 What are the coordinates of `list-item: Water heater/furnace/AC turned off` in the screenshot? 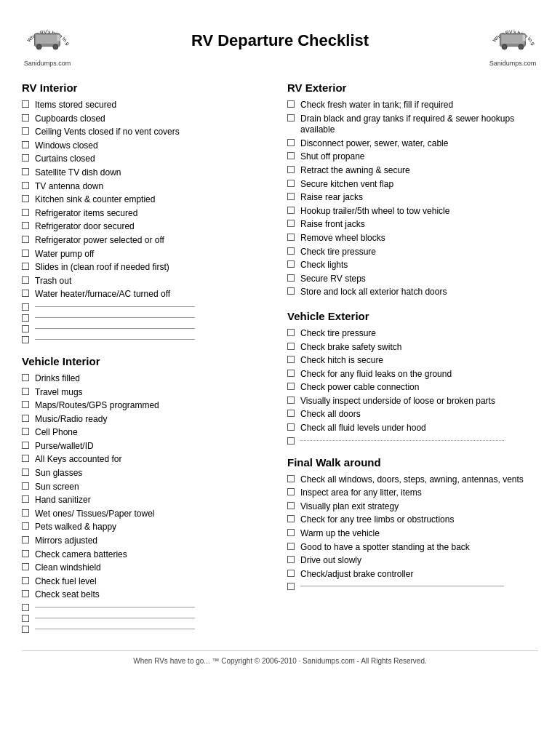 It's located at (147, 295).